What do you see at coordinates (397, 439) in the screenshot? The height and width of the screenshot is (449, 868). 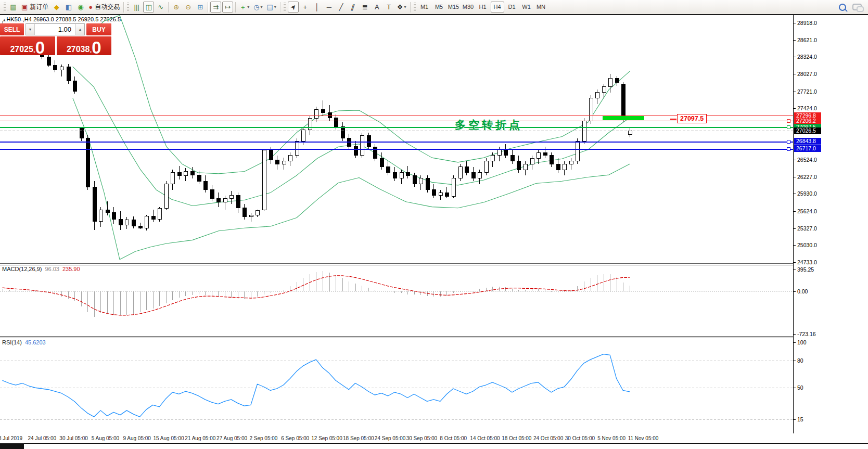 I see `time-axis: 3 Jul 201924 Jul 05:0030 Jul 05:005 Aug …` at bounding box center [397, 439].